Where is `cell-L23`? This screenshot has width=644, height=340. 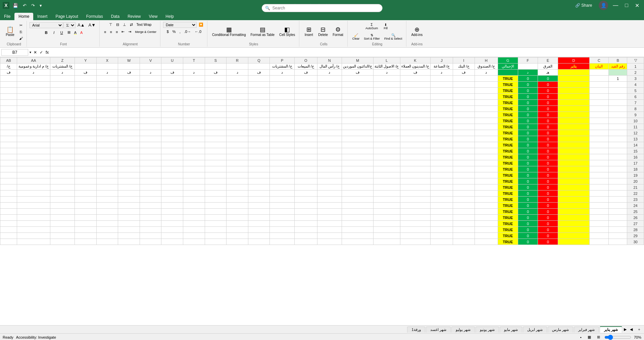 cell-L23 is located at coordinates (387, 200).